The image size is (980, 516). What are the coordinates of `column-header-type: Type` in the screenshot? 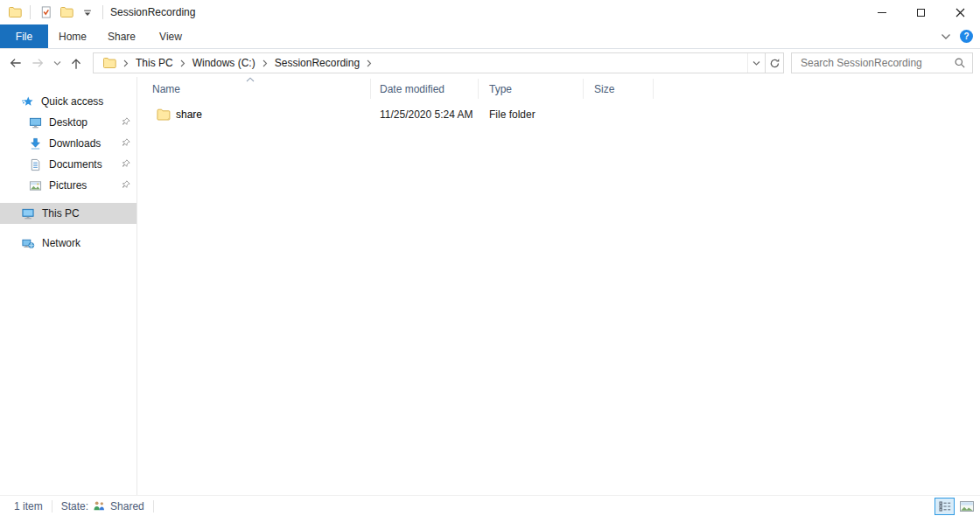 It's located at (531, 89).